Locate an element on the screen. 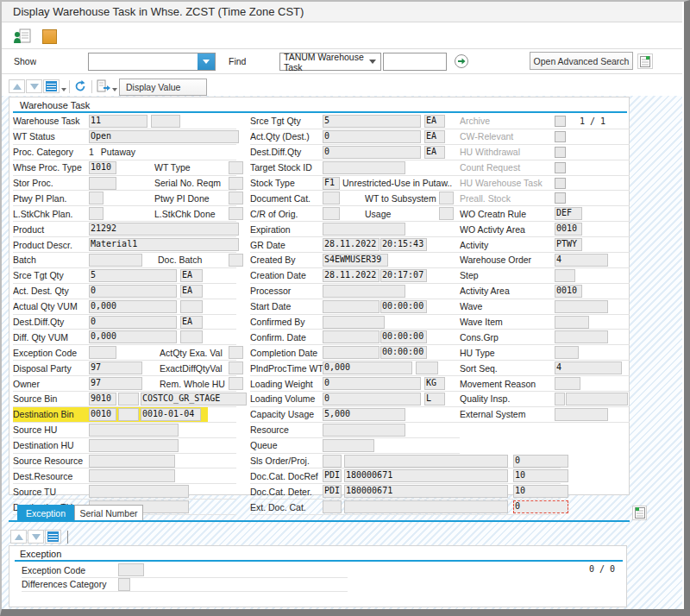 This screenshot has width=690, height=616. show-dropdown is located at coordinates (152, 62).